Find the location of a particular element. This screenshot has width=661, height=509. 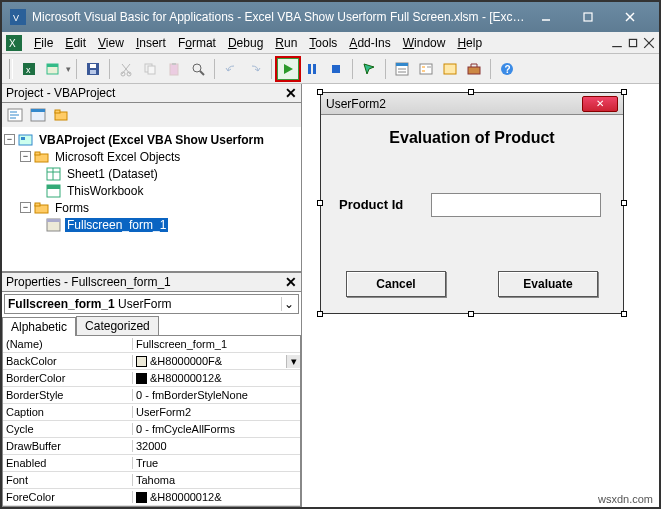

property-key: BorderColor is located at coordinates (68, 378).